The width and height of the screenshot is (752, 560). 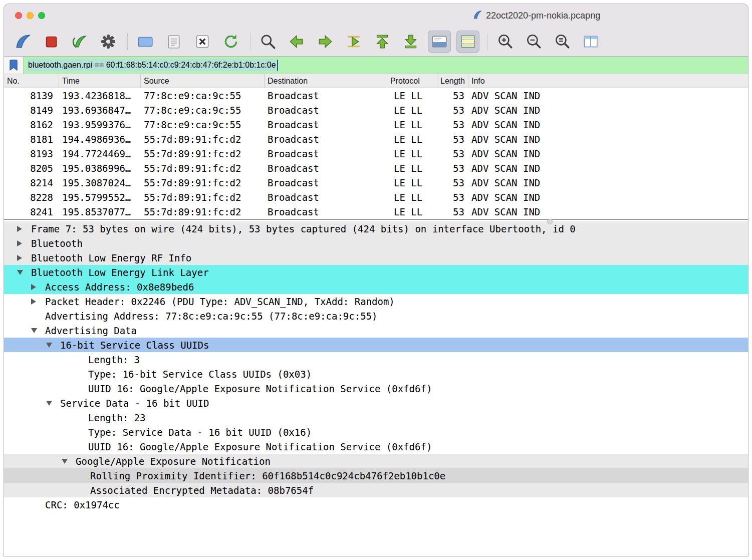 I want to click on zoom-out-button, so click(x=534, y=42).